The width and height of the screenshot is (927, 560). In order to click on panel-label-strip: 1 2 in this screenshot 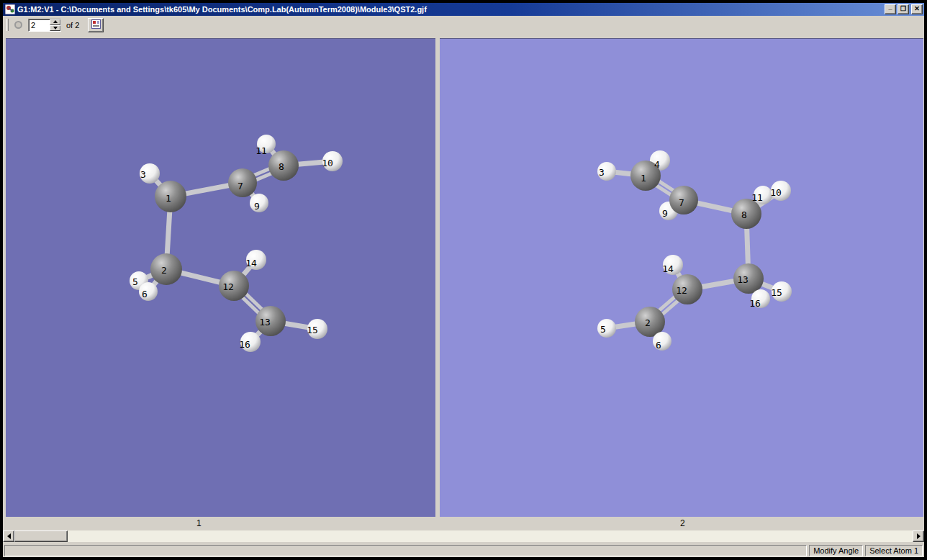, I will do `click(464, 524)`.